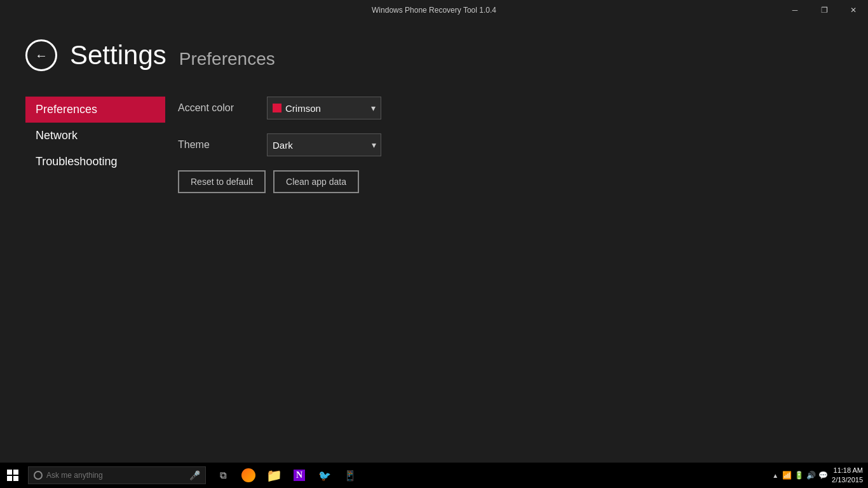  I want to click on taskbar-pinned-apps: ⧉ 📁 N 🐦 📱, so click(287, 475).